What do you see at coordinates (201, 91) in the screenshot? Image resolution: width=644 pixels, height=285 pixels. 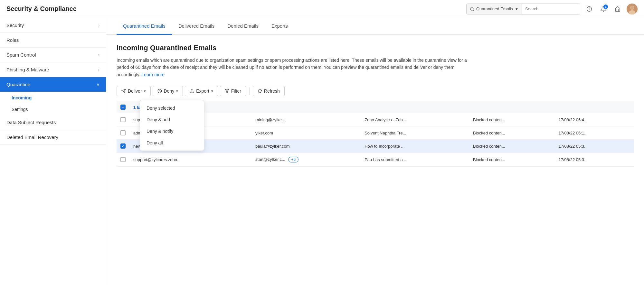 I see `export-button: Export ▾` at bounding box center [201, 91].